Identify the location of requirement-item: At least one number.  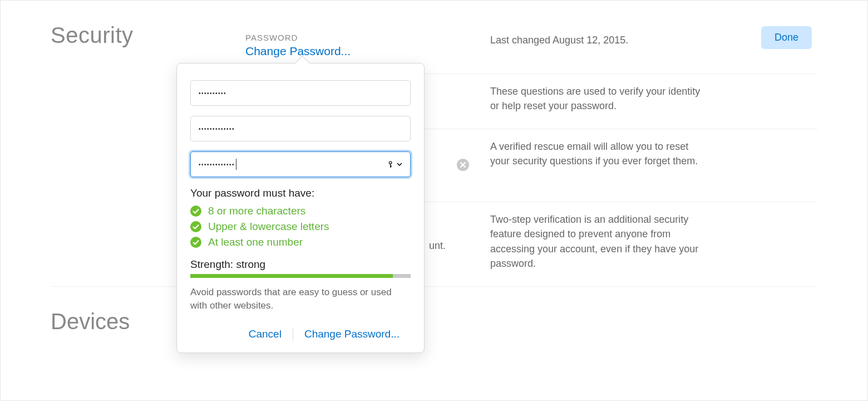
(300, 242).